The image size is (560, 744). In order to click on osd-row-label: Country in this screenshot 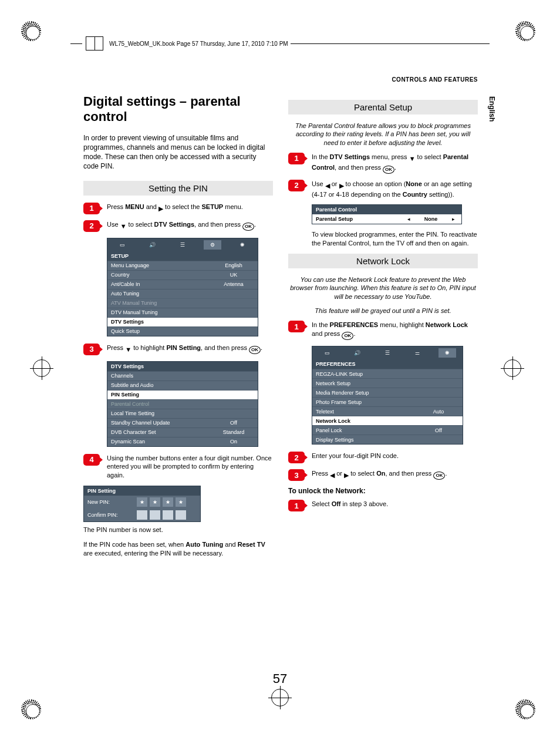, I will do `click(162, 275)`.